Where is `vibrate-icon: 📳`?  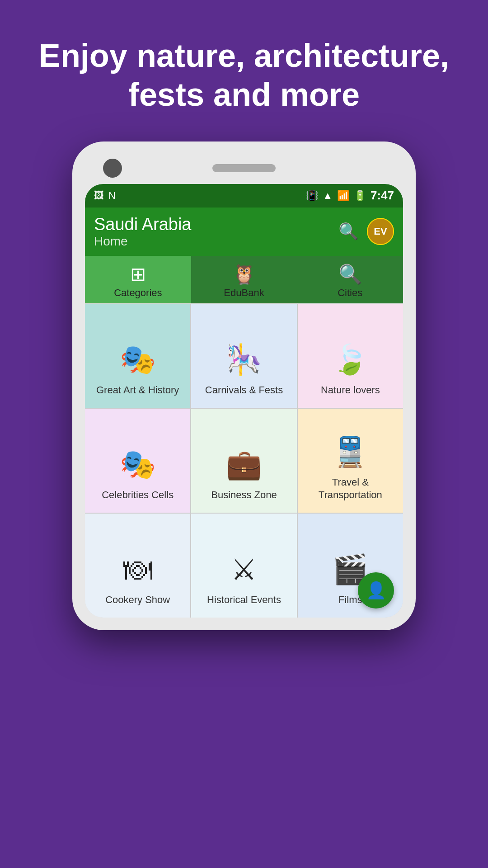 vibrate-icon: 📳 is located at coordinates (312, 196).